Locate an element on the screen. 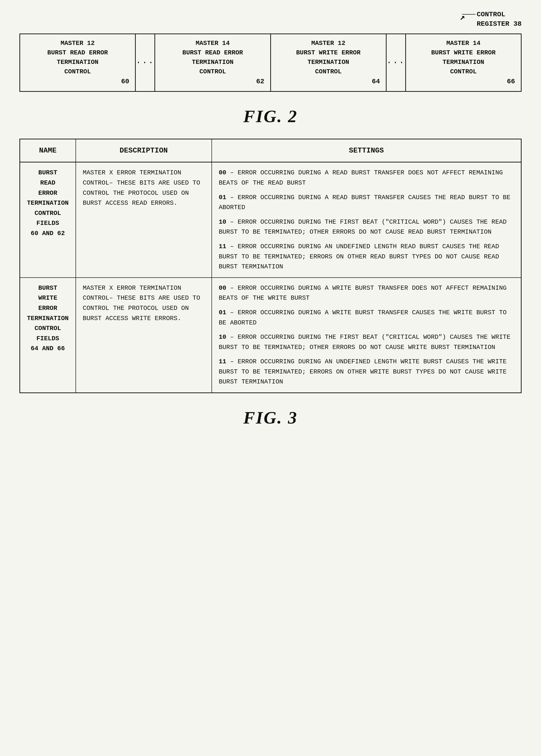  name-read: BURSTREADERRORTERMINATIONCONTROLFIELDS60… is located at coordinates (48, 220).